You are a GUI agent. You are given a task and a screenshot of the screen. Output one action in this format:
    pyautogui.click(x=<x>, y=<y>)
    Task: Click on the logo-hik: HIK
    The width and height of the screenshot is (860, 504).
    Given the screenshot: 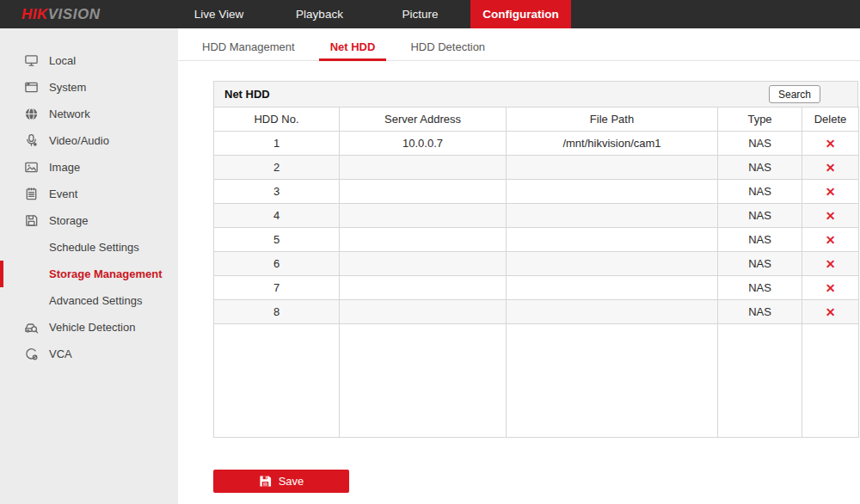 What is the action you would take?
    pyautogui.click(x=34, y=15)
    